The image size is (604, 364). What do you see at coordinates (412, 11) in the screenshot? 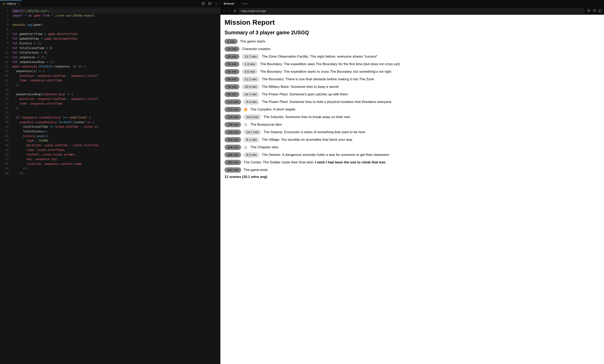
I see `url-input` at bounding box center [412, 11].